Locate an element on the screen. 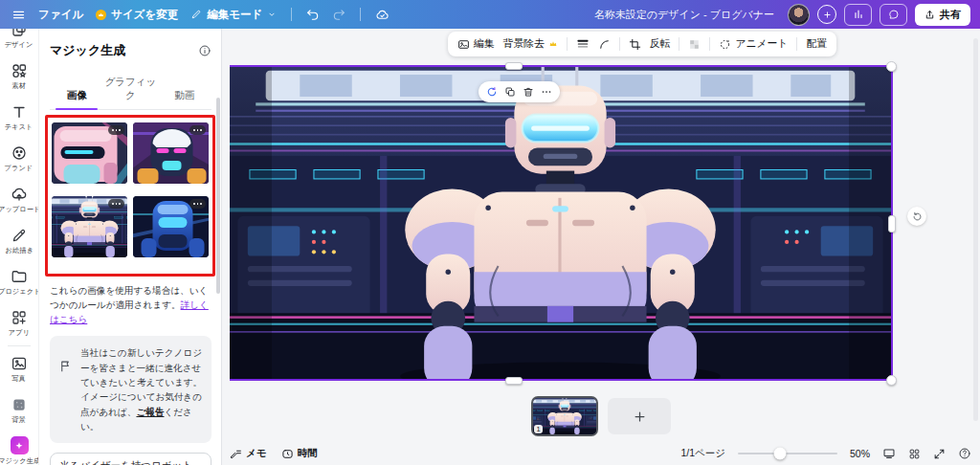 The image size is (980, 465). feedback-notice: 当社はこの新しいテクノロジーを皆さまと一緒に進化させていきたいと考えています。イ… is located at coordinates (130, 389).